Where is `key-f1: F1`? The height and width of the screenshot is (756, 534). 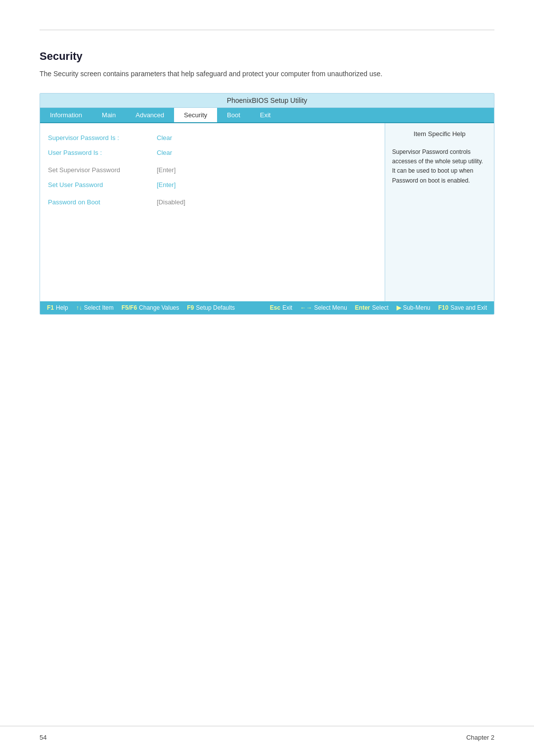
key-f1: F1 is located at coordinates (50, 308).